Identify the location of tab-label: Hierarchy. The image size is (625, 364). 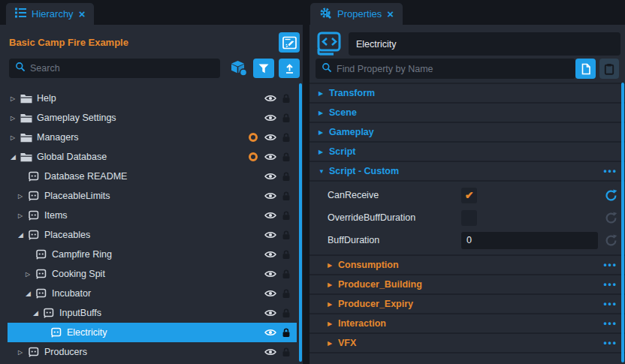
(53, 14).